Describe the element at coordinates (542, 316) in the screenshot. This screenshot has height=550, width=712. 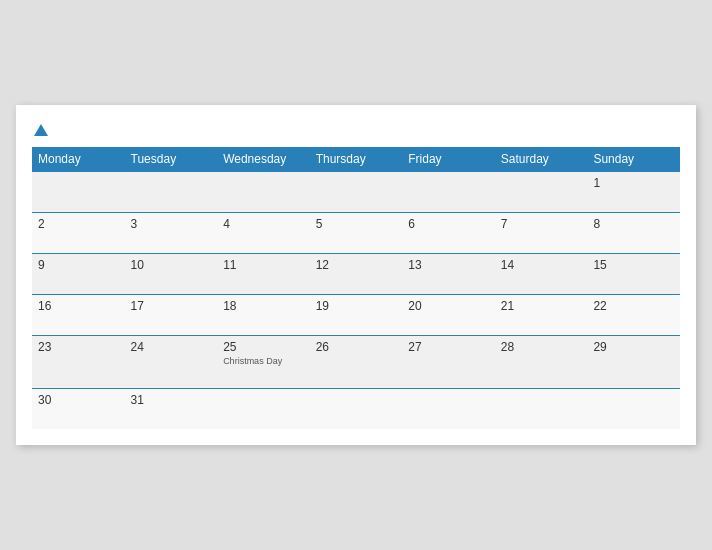
I see `day-cell: 21` at that location.